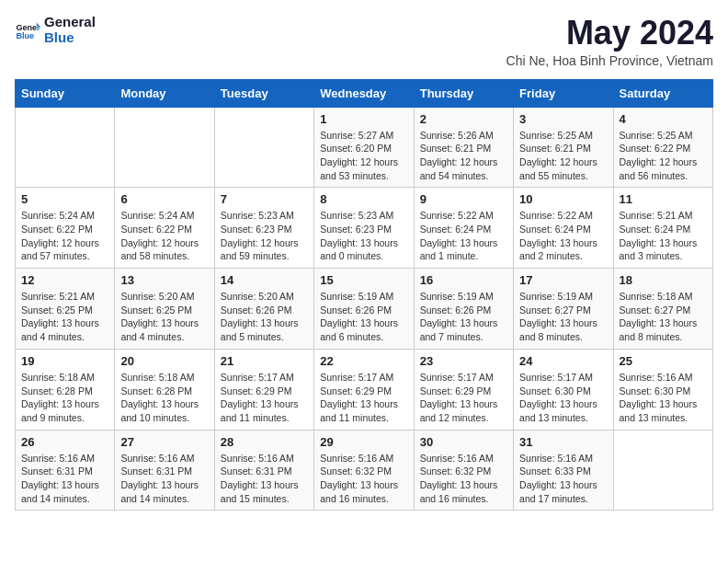 The image size is (728, 563). Describe the element at coordinates (364, 361) in the screenshot. I see `day-number: 22` at that location.